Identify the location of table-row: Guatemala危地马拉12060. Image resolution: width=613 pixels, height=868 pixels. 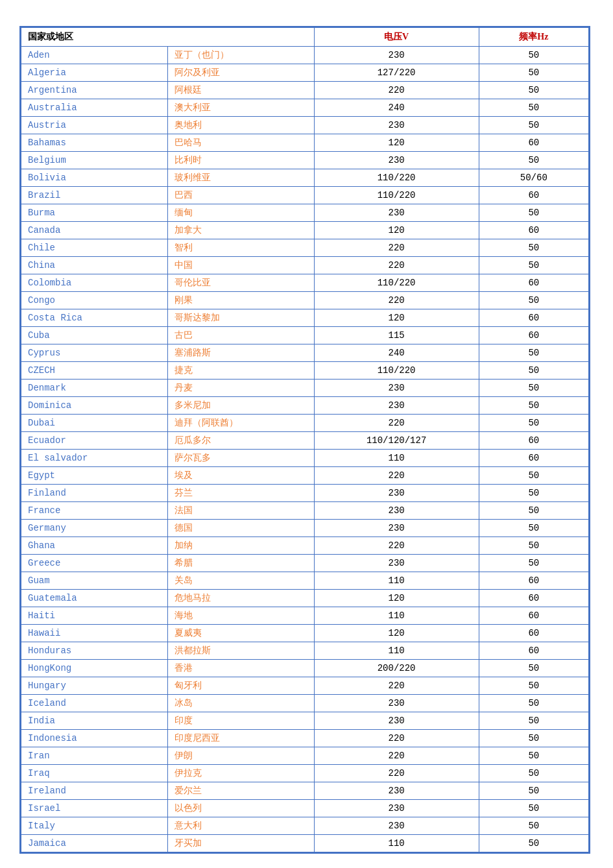
(305, 598).